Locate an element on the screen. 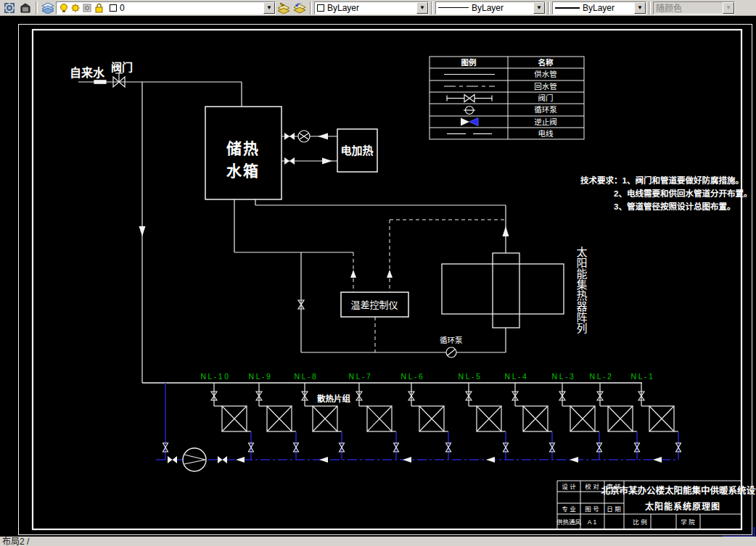 The image size is (756, 546). tank-label-line1: 储热 is located at coordinates (243, 148).